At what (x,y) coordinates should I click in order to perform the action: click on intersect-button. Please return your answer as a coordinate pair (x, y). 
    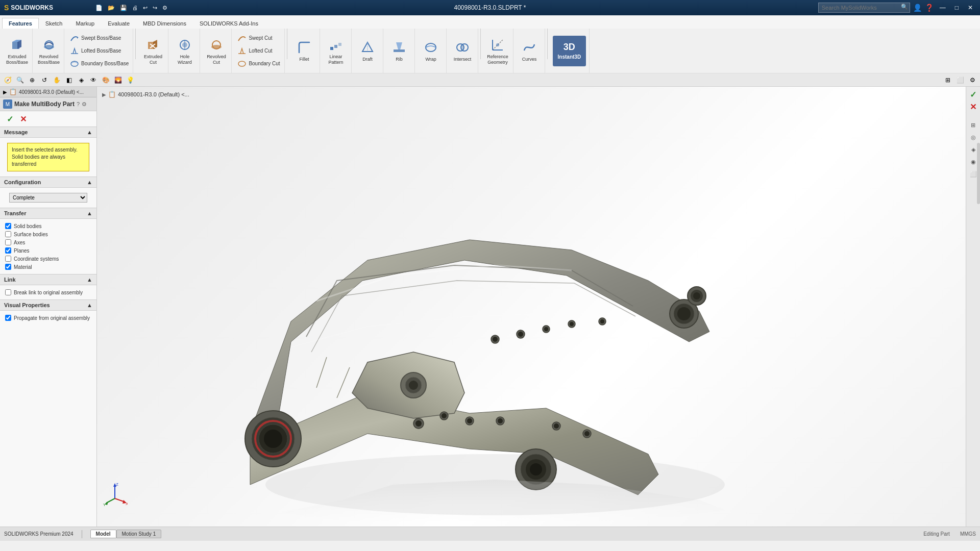
    Looking at the image, I should click on (462, 47).